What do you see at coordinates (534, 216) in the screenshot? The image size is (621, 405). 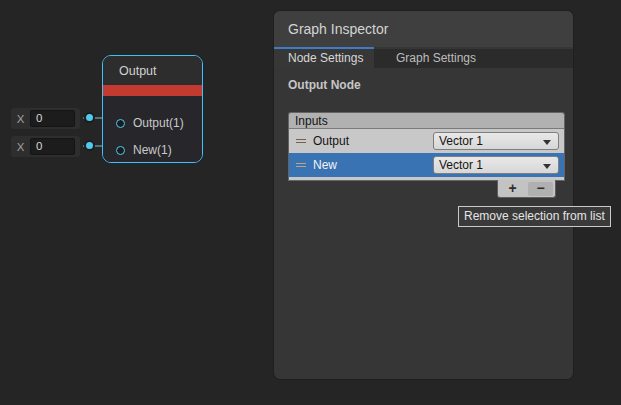 I see `tooltip: Remove selection from list` at bounding box center [534, 216].